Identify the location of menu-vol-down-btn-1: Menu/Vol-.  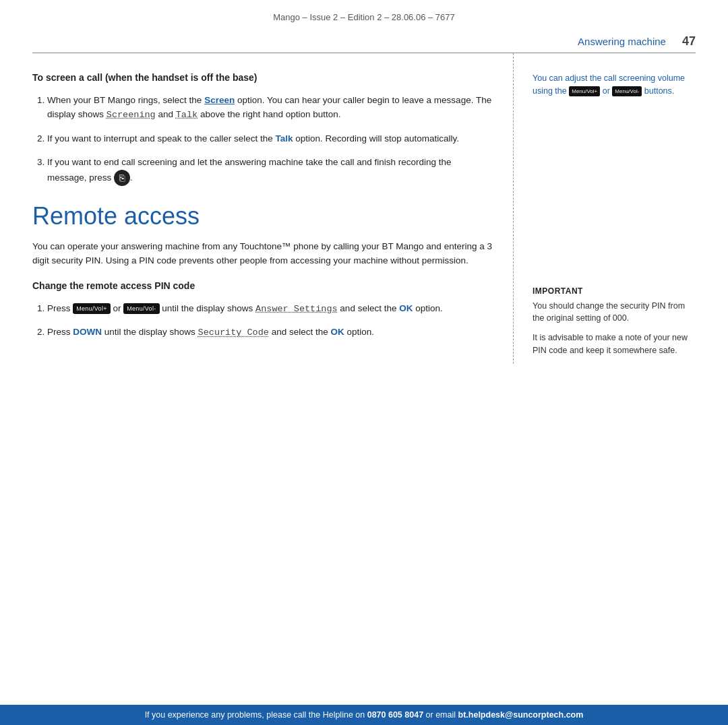
(142, 309).